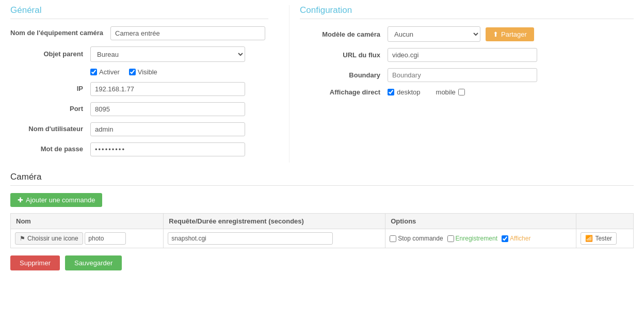 The width and height of the screenshot is (644, 320). What do you see at coordinates (393, 238) in the screenshot?
I see `stop-commande-checkbox` at bounding box center [393, 238].